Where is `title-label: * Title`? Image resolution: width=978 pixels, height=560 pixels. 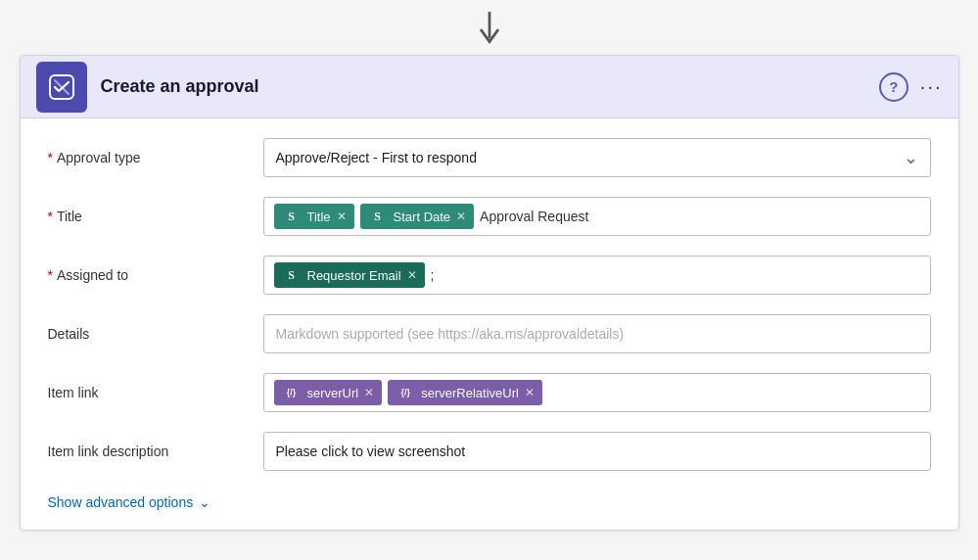
title-label: * Title is located at coordinates (156, 216).